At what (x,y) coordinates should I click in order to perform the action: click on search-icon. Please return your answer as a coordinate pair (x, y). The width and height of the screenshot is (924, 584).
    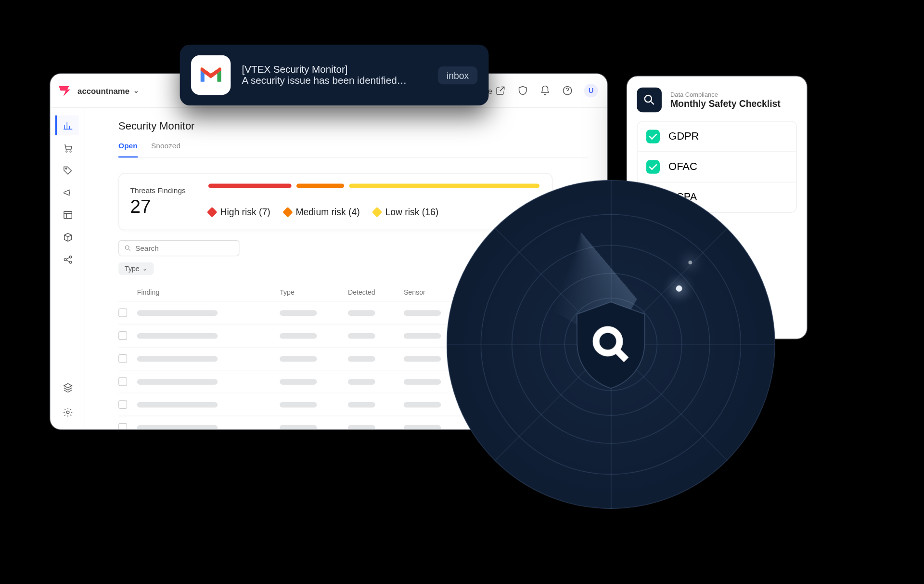
    Looking at the image, I should click on (128, 248).